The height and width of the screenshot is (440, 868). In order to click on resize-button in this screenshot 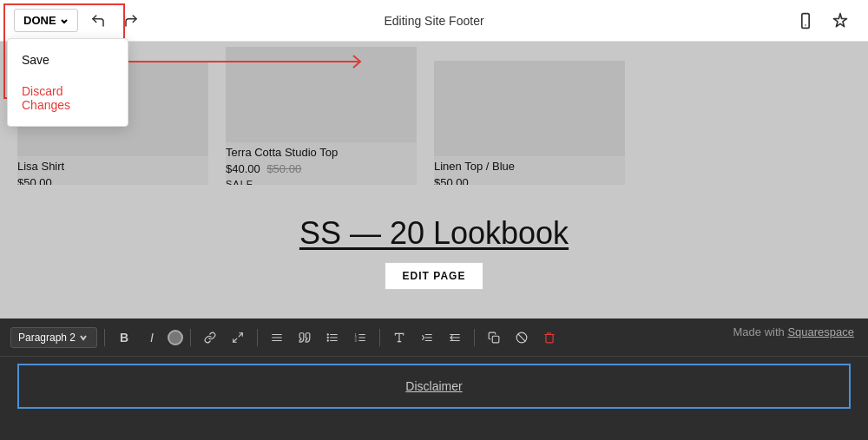, I will do `click(238, 338)`.